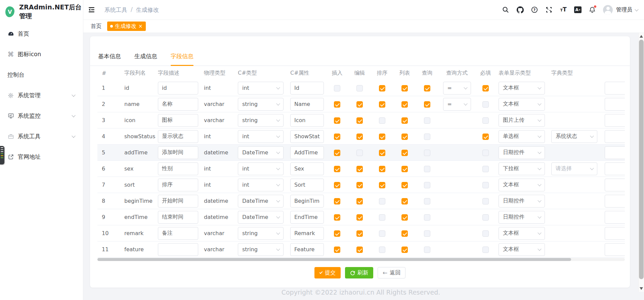 This screenshot has height=300, width=644. What do you see at coordinates (563, 10) in the screenshot?
I see `font-size-icon: TT` at bounding box center [563, 10].